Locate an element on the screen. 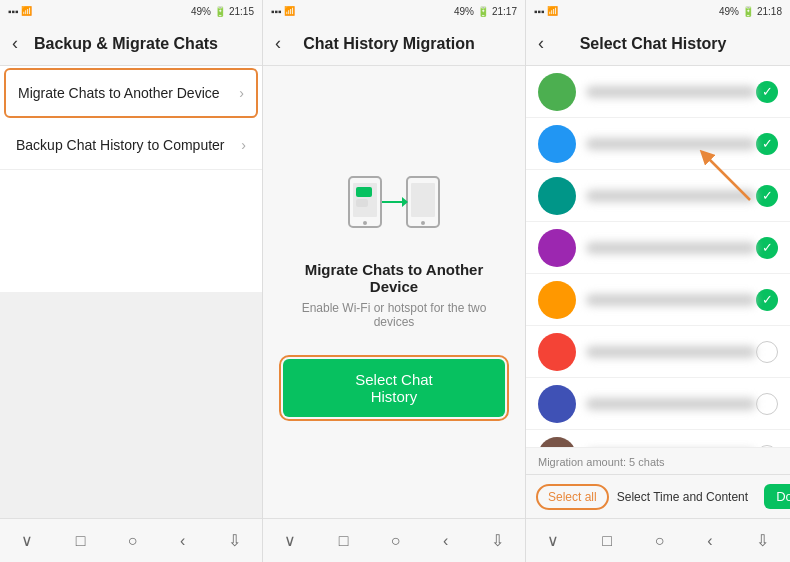 Image resolution: width=790 pixels, height=562 pixels. signal-icons-2: ▪▪▪ 📶 is located at coordinates (283, 12).